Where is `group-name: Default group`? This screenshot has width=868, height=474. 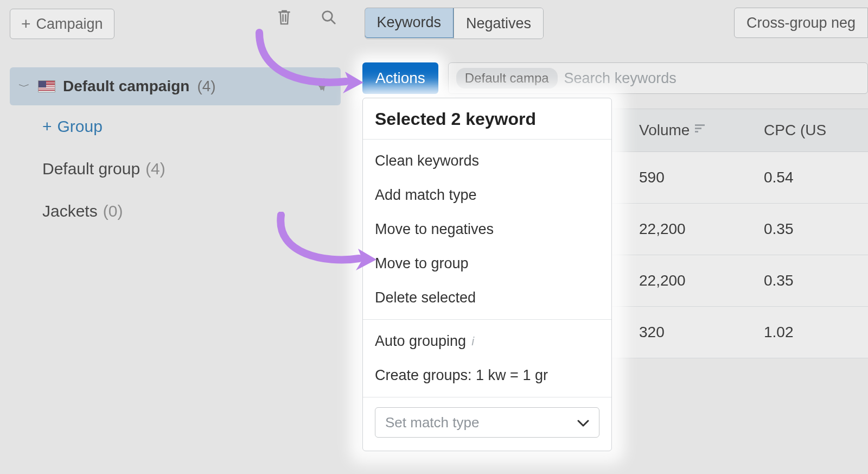
group-name: Default group is located at coordinates (91, 169).